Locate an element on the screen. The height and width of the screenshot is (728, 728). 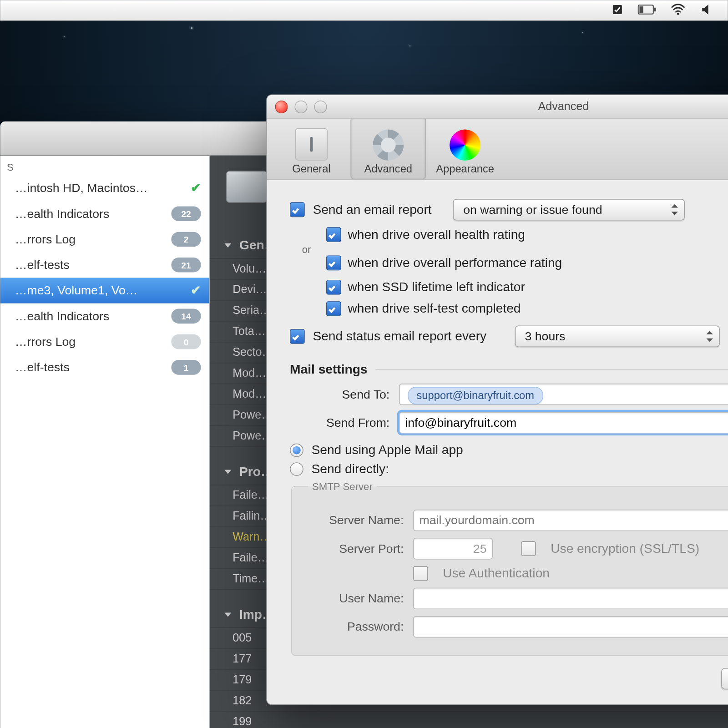
prefs-toolbar: General Advanced Appearance is located at coordinates (498, 149).